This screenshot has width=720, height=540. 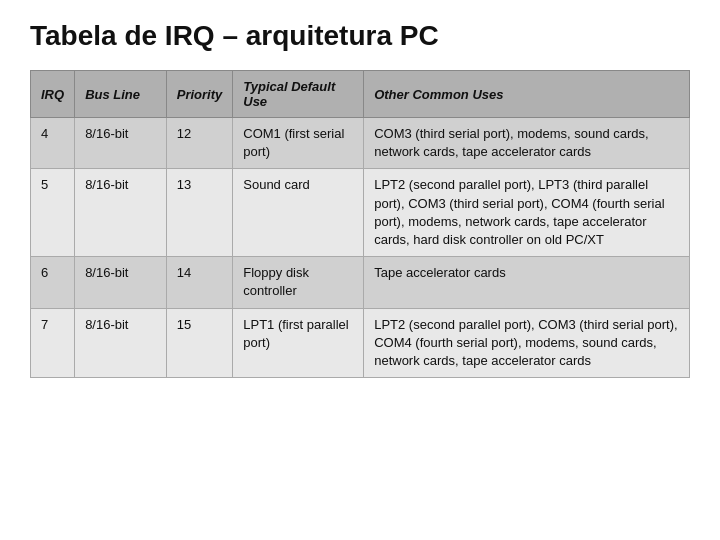 What do you see at coordinates (200, 343) in the screenshot?
I see `cell-priority: 15` at bounding box center [200, 343].